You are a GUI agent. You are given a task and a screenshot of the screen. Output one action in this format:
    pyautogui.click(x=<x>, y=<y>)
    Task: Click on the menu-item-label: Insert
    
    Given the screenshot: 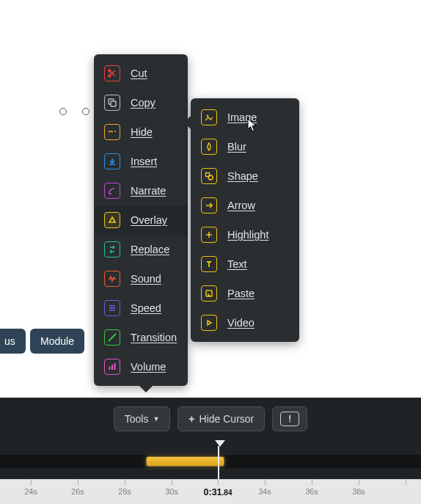 What is the action you would take?
    pyautogui.click(x=144, y=161)
    